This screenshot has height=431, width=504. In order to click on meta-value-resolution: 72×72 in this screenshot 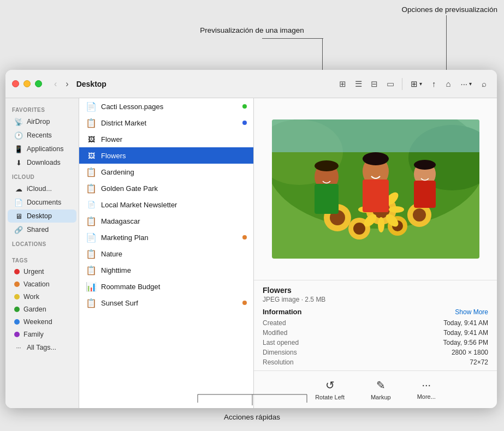, I will do `click(403, 362)`.